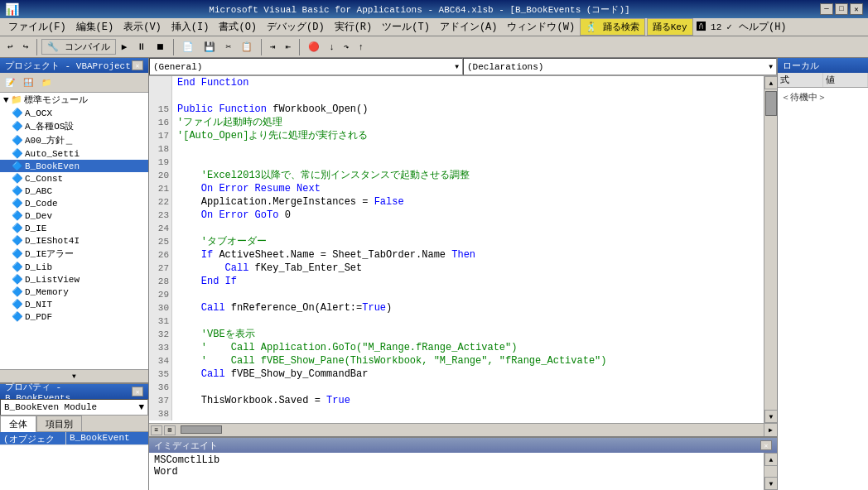 This screenshot has height=490, width=868. I want to click on scroll-thumb, so click(771, 103).